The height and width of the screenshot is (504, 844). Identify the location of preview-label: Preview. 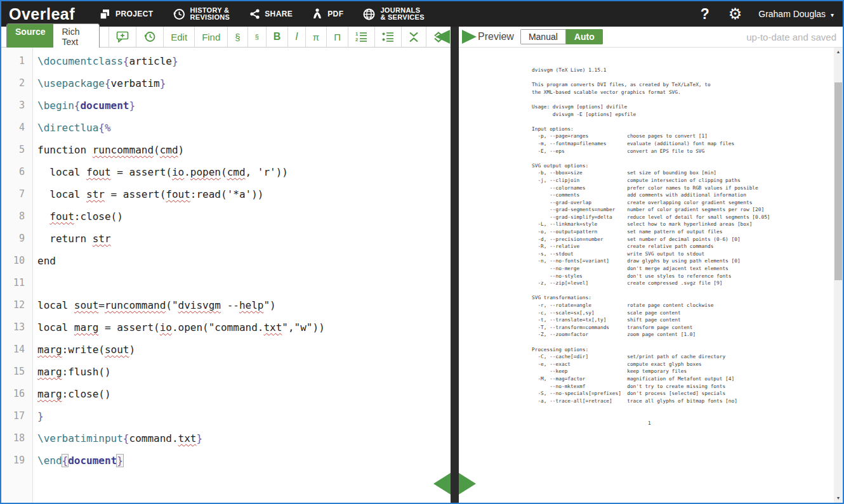
(496, 37).